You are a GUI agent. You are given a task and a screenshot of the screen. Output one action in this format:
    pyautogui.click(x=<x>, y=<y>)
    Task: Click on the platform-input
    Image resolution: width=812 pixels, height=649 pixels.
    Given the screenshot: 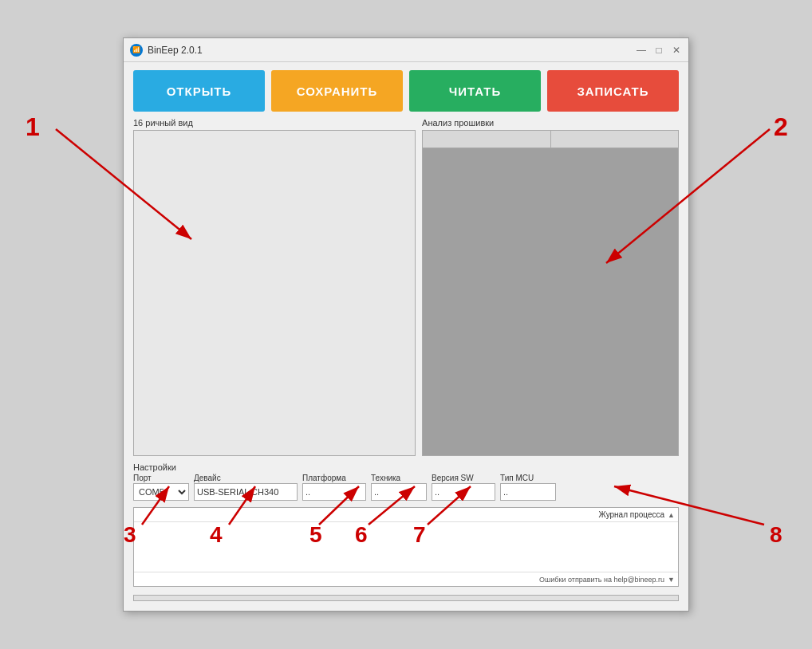 What is the action you would take?
    pyautogui.click(x=334, y=492)
    